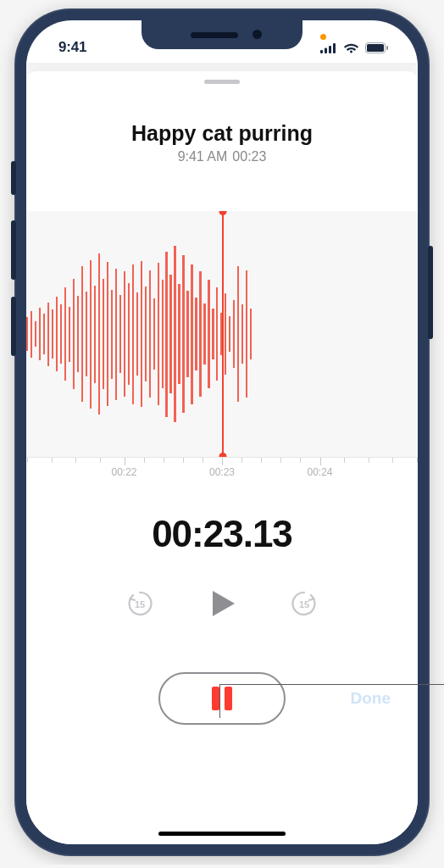 This screenshot has height=868, width=444. What do you see at coordinates (222, 35) in the screenshot?
I see `notch` at bounding box center [222, 35].